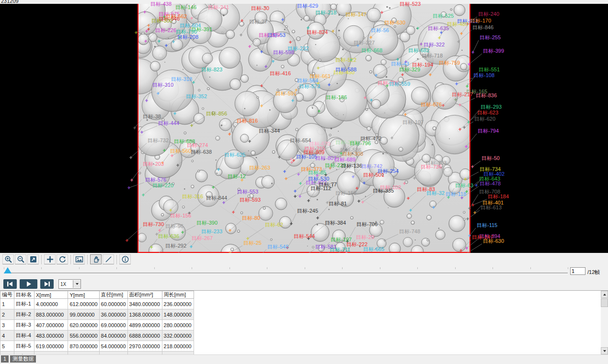 Image resolution: width=608 pixels, height=364 pixels. What do you see at coordinates (605, 323) in the screenshot?
I see `table-scrollbar` at bounding box center [605, 323].